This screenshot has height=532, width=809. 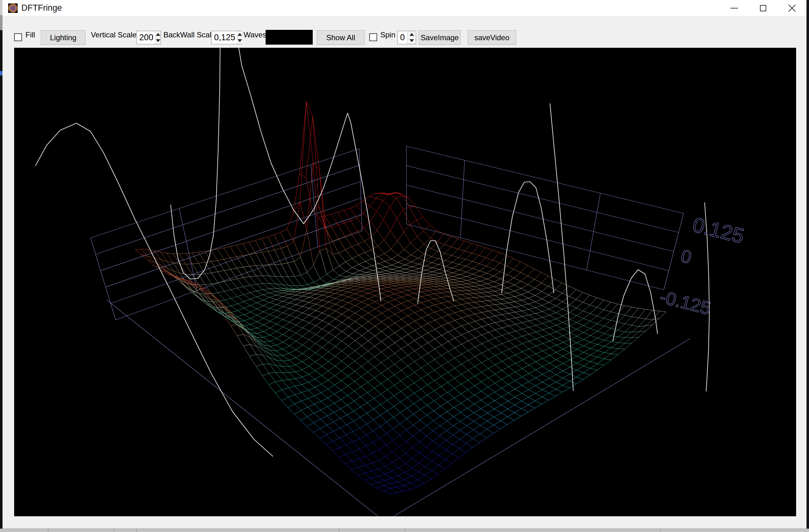 What do you see at coordinates (734, 8) in the screenshot?
I see `minimize-icon` at bounding box center [734, 8].